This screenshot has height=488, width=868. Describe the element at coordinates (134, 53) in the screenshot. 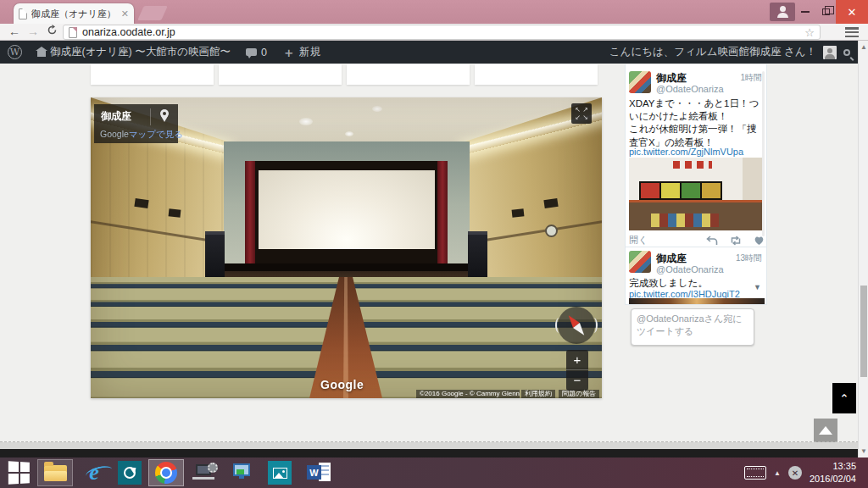

I see `wp-site-menu: 御成座(オナリ座) 〜大館市の映画館〜` at that location.